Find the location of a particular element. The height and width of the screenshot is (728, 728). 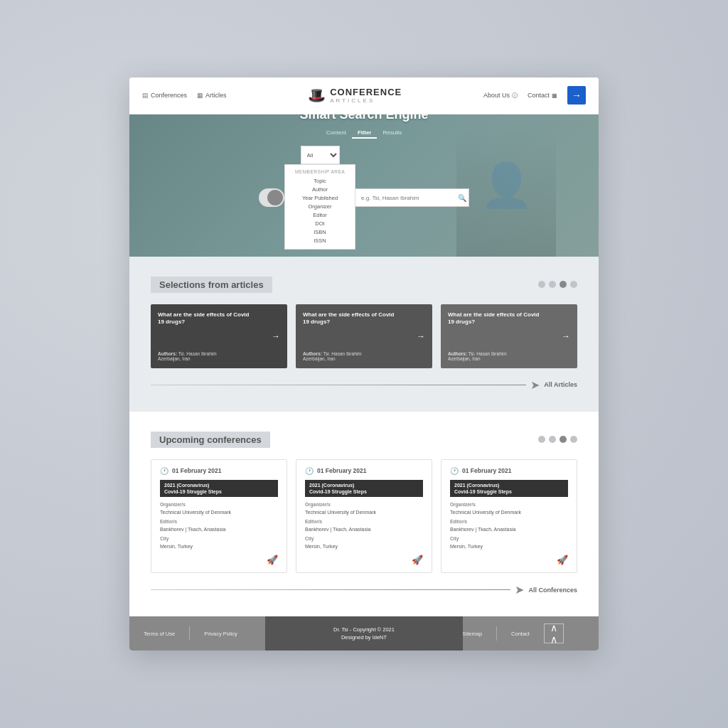

footer-right: Sitemap Contact ∧∧ is located at coordinates (523, 633).